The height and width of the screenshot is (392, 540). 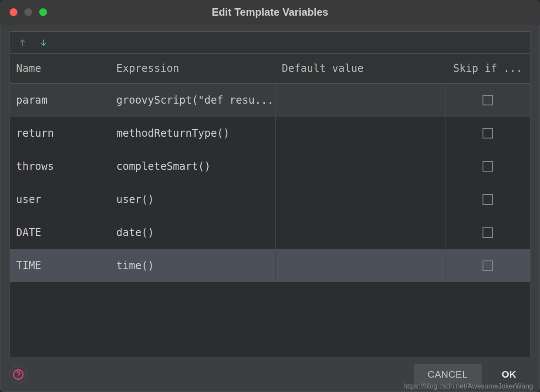 I want to click on toolbar, so click(x=270, y=43).